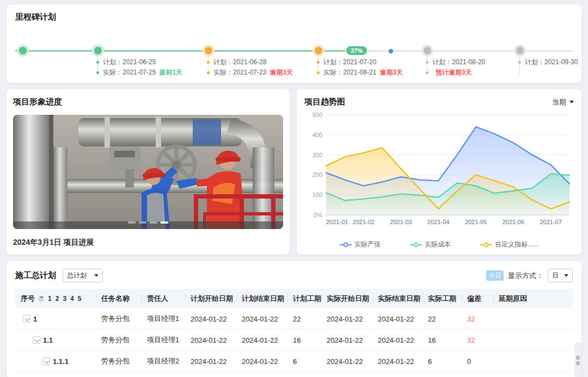  I want to click on legend-label: 自定义指标......, so click(517, 245).